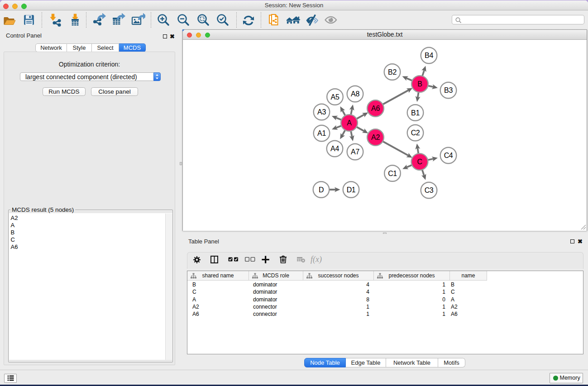  What do you see at coordinates (376, 138) in the screenshot?
I see `svg-text: A2` at bounding box center [376, 138].